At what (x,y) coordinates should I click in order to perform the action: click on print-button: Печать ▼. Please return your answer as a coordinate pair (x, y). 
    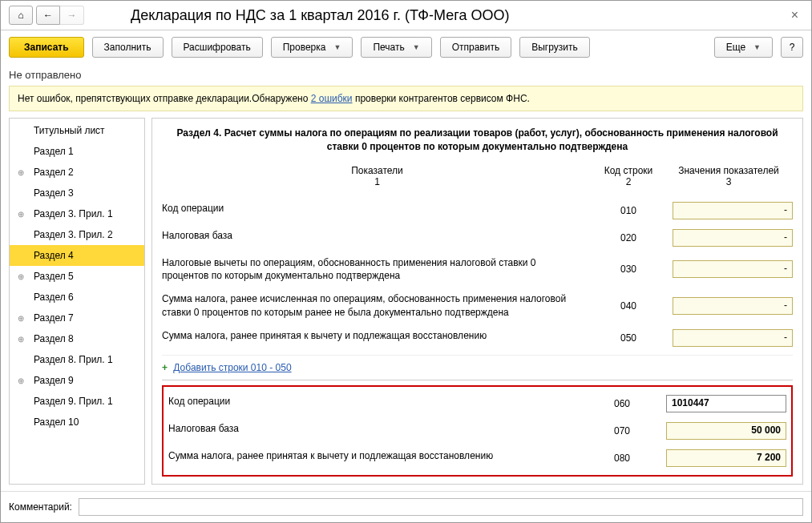
    Looking at the image, I should click on (396, 47).